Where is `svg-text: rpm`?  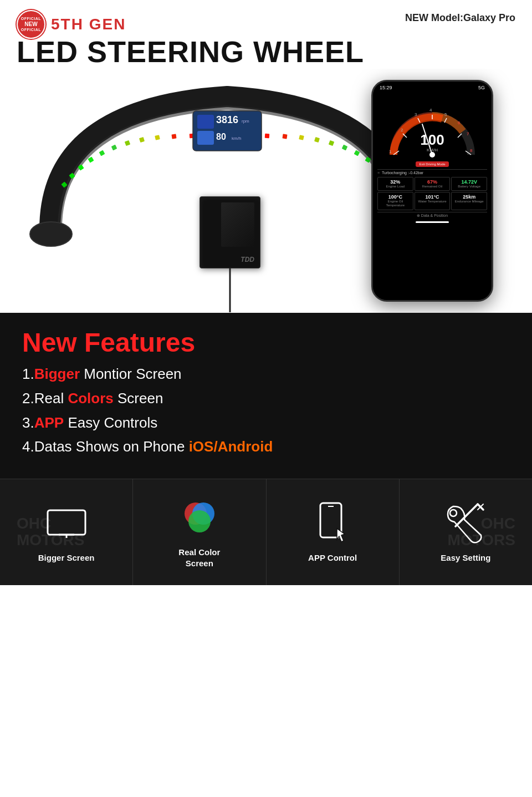 svg-text: rpm is located at coordinates (245, 121).